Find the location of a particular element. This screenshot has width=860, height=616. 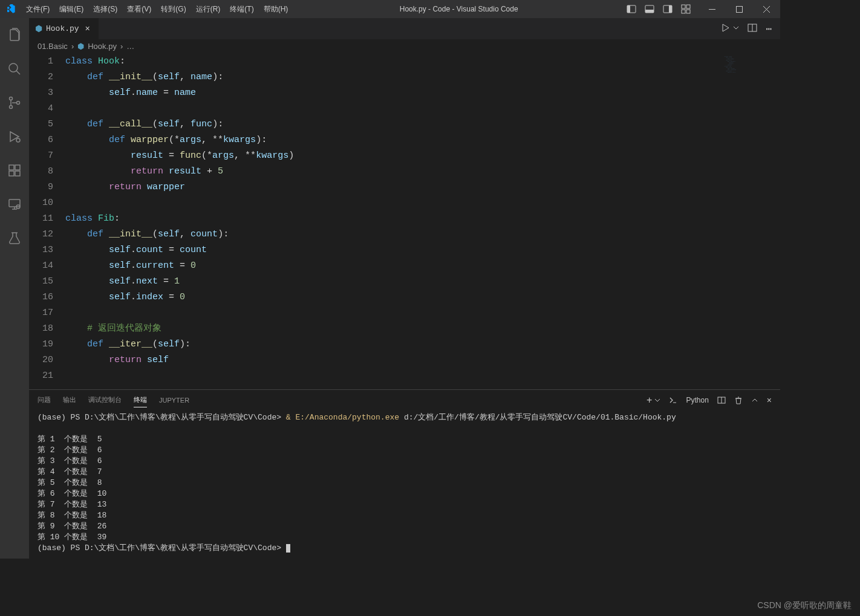

run-file-icon is located at coordinates (726, 29).